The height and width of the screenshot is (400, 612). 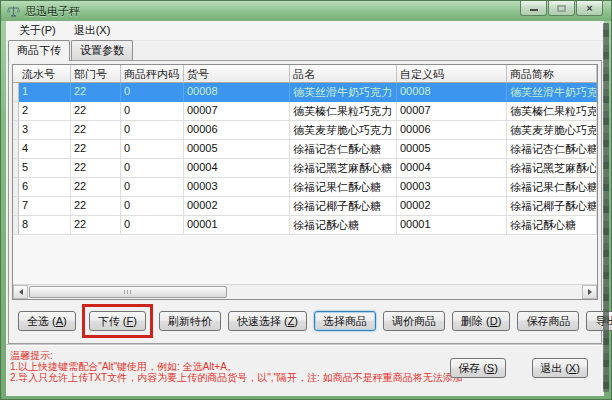 I want to click on download-button: 下传 (F), so click(x=118, y=321).